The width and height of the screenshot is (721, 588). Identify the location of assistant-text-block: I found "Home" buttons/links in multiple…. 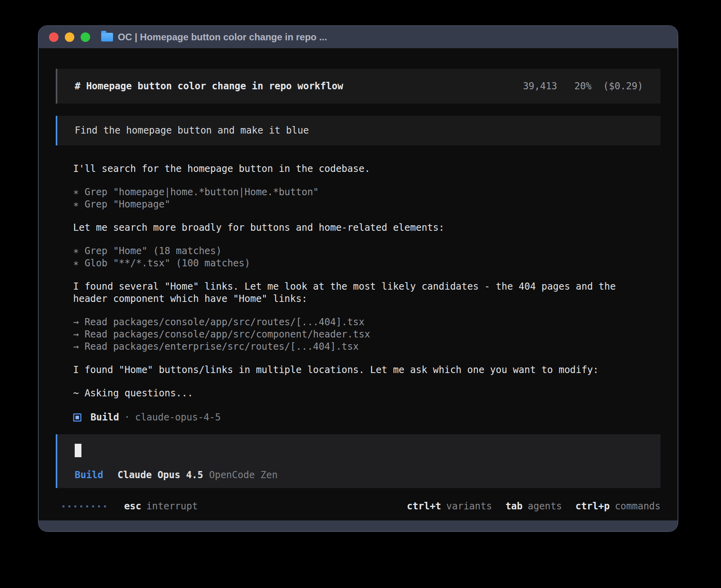
(358, 370).